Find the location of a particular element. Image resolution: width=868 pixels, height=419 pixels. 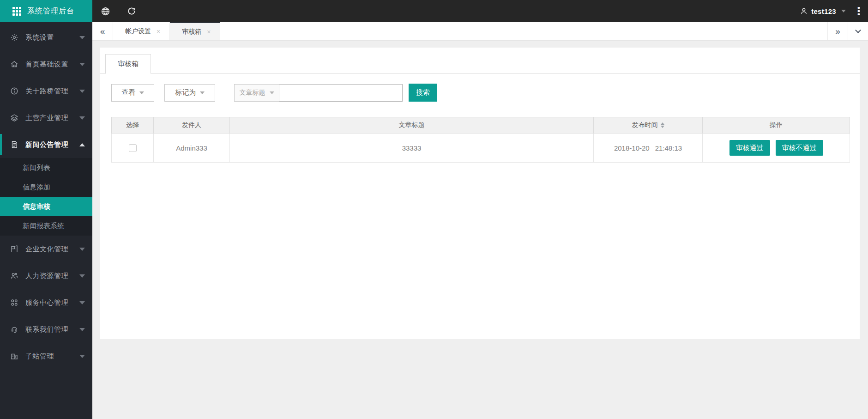

cell-publish-time: 2018-10-2021:48:13 is located at coordinates (648, 148).